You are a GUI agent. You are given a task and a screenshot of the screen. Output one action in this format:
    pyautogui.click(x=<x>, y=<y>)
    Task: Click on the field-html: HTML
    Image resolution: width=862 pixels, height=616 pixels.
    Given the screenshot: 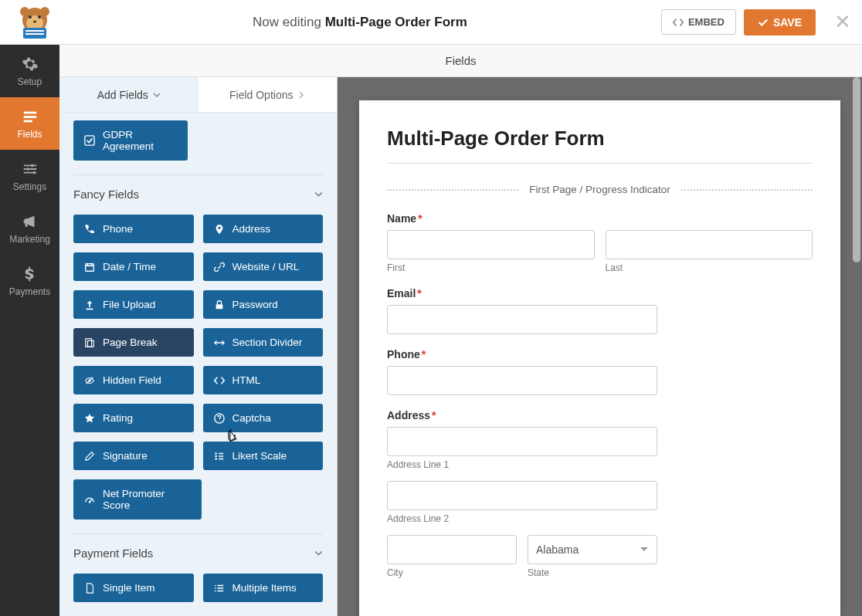 What is the action you would take?
    pyautogui.click(x=263, y=380)
    